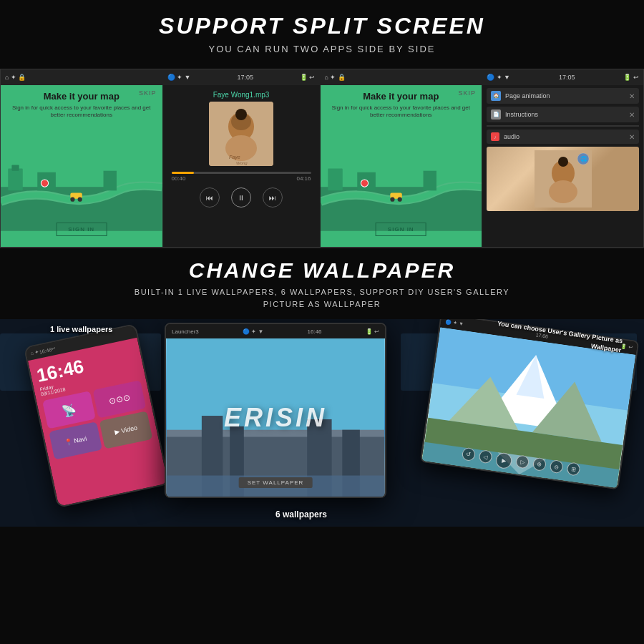 Image resolution: width=644 pixels, height=644 pixels. What do you see at coordinates (521, 96) in the screenshot?
I see `task-item-left-1: 🏠 Page animation` at bounding box center [521, 96].